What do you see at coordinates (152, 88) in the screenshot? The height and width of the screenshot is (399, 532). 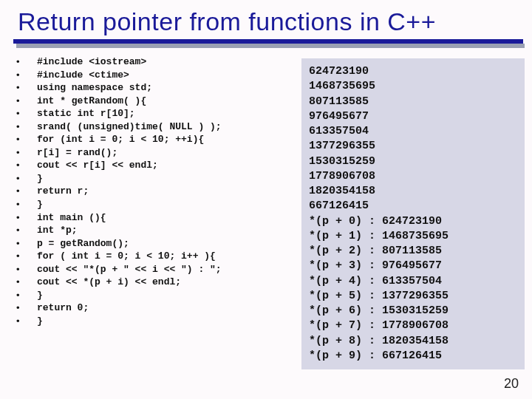 I see `code-line: •using namespace std;` at bounding box center [152, 88].